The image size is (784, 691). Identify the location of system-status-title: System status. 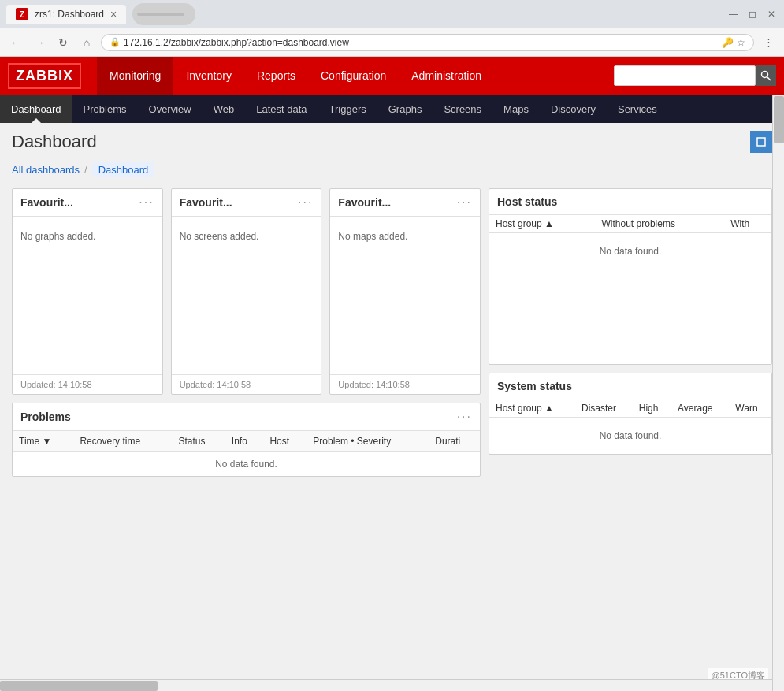
(534, 386).